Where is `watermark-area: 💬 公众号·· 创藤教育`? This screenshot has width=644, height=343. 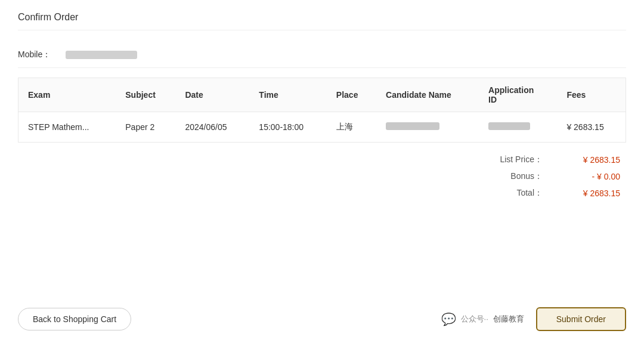 watermark-area: 💬 公众号·· 创藤教育 is located at coordinates (483, 319).